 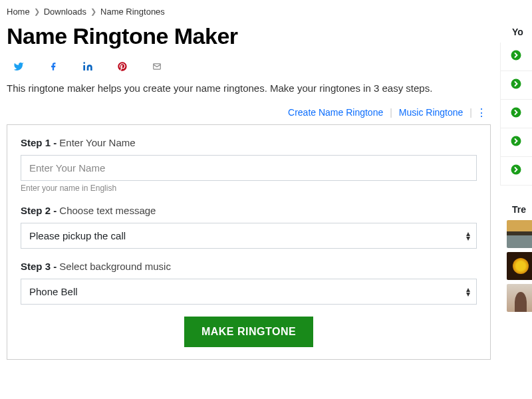 What do you see at coordinates (88, 66) in the screenshot?
I see `linkedin-icon` at bounding box center [88, 66].